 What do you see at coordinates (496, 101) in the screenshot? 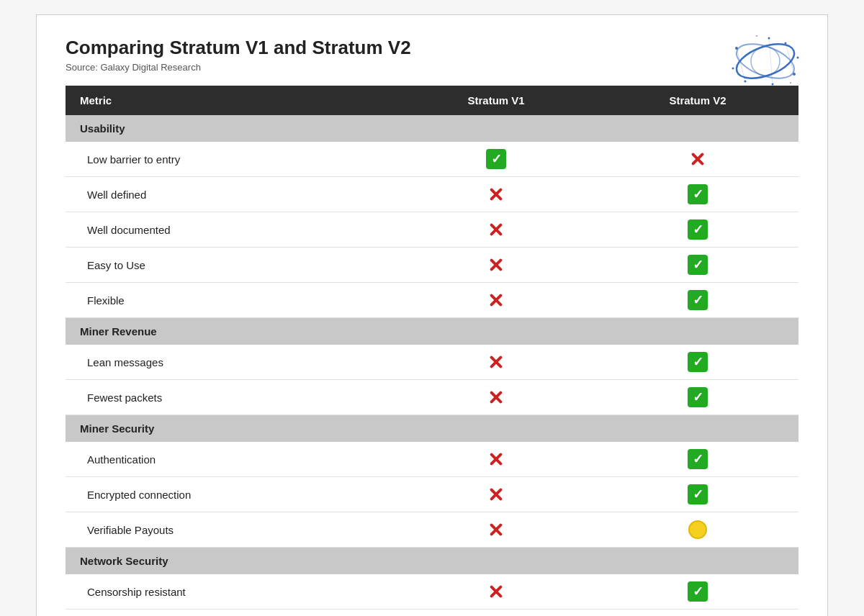
I see `col-v1: Stratum V1` at bounding box center [496, 101].